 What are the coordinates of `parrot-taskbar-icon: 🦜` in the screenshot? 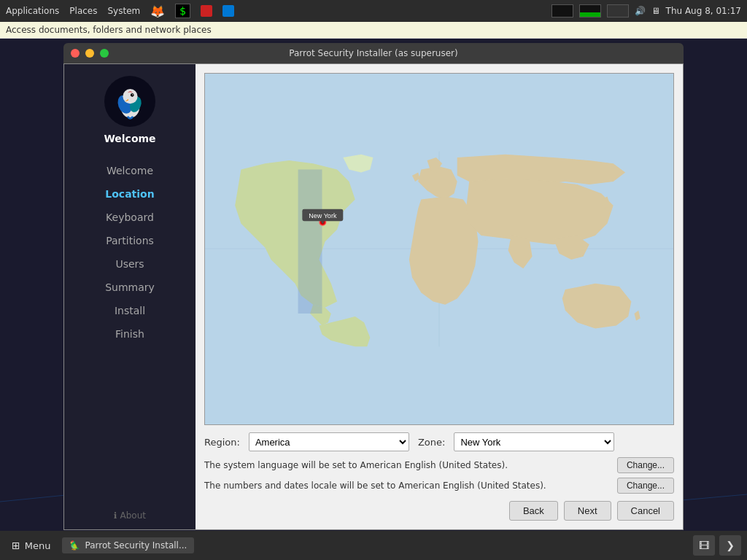 It's located at (74, 545).